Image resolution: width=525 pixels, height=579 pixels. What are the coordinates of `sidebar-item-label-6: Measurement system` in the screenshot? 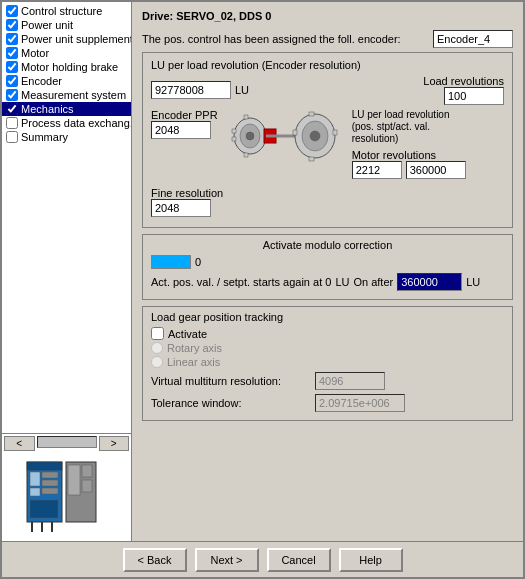 It's located at (74, 95).